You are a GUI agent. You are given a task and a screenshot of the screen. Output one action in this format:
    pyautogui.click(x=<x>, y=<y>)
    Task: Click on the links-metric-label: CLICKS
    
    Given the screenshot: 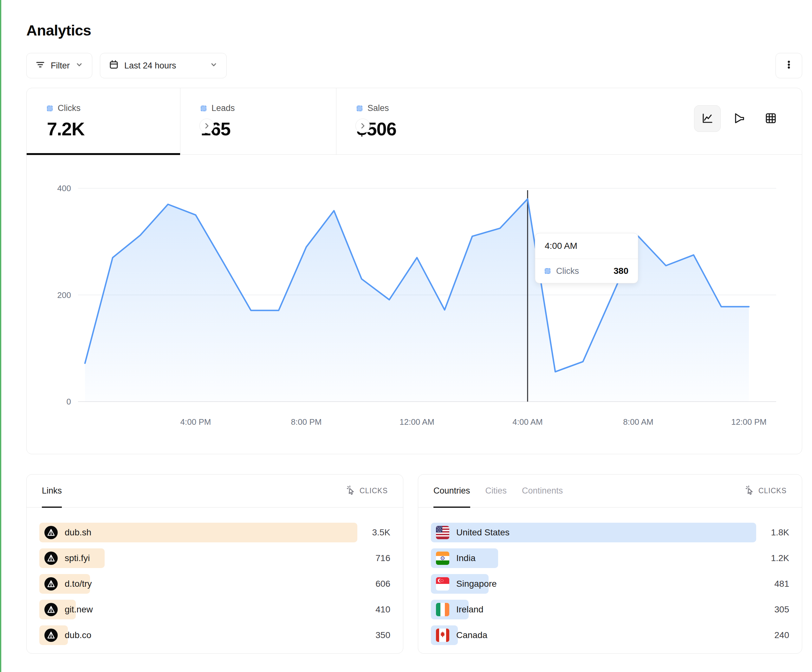 What is the action you would take?
    pyautogui.click(x=367, y=491)
    